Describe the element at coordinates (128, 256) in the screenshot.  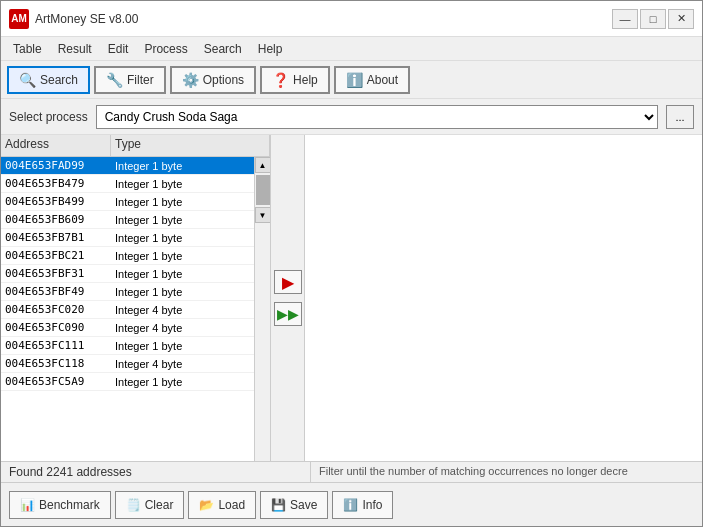
I see `address-row: 004E653FBC21 Integer 1 byte` at that location.